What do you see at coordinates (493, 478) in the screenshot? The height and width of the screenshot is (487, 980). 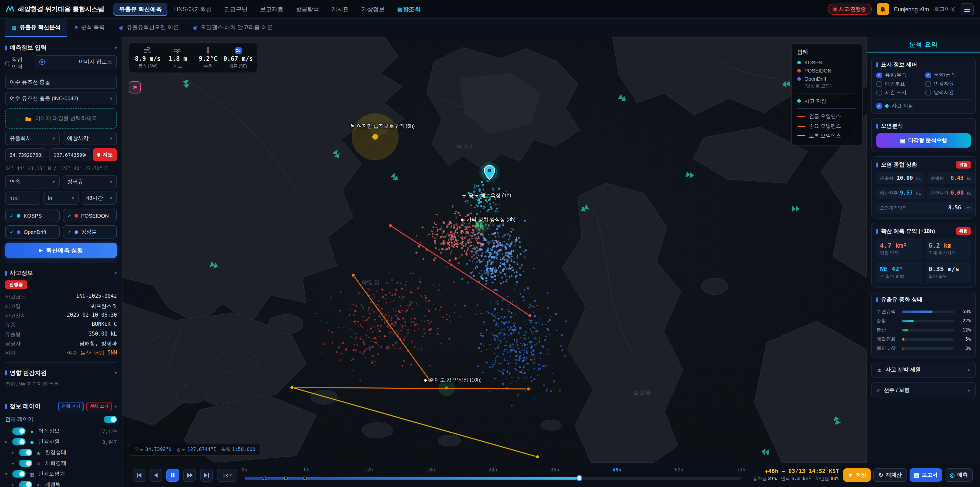 I see `timeline-track` at bounding box center [493, 478].